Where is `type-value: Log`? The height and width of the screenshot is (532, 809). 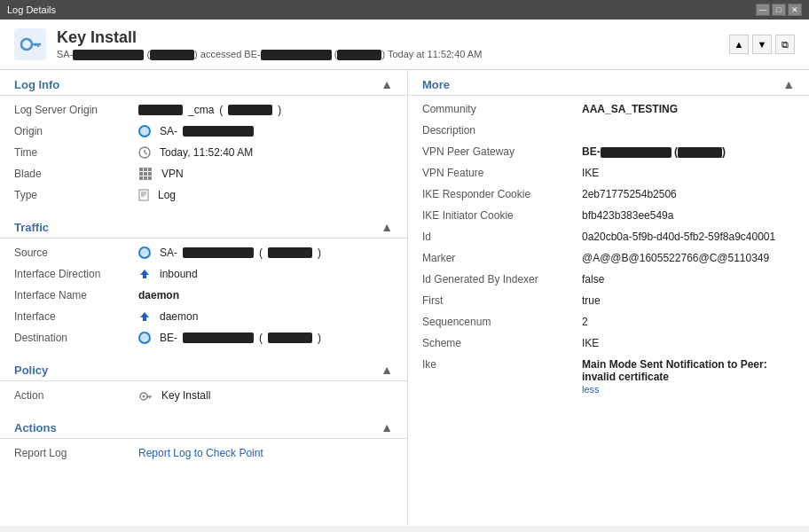 type-value: Log is located at coordinates (266, 195).